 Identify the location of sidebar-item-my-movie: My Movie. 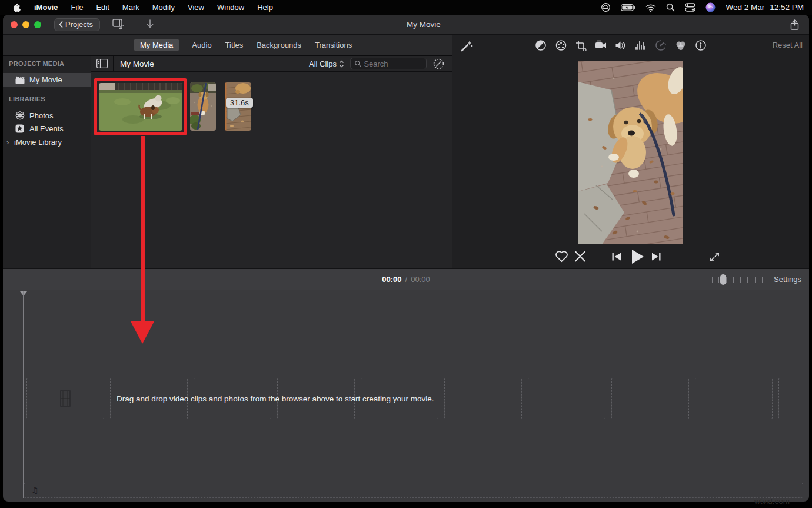
(47, 80).